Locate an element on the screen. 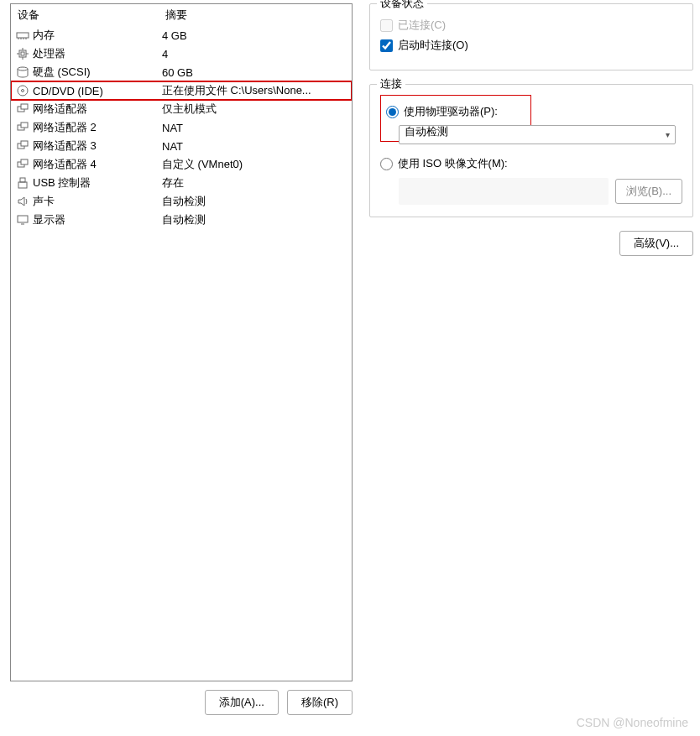  usb-icon is located at coordinates (23, 183).